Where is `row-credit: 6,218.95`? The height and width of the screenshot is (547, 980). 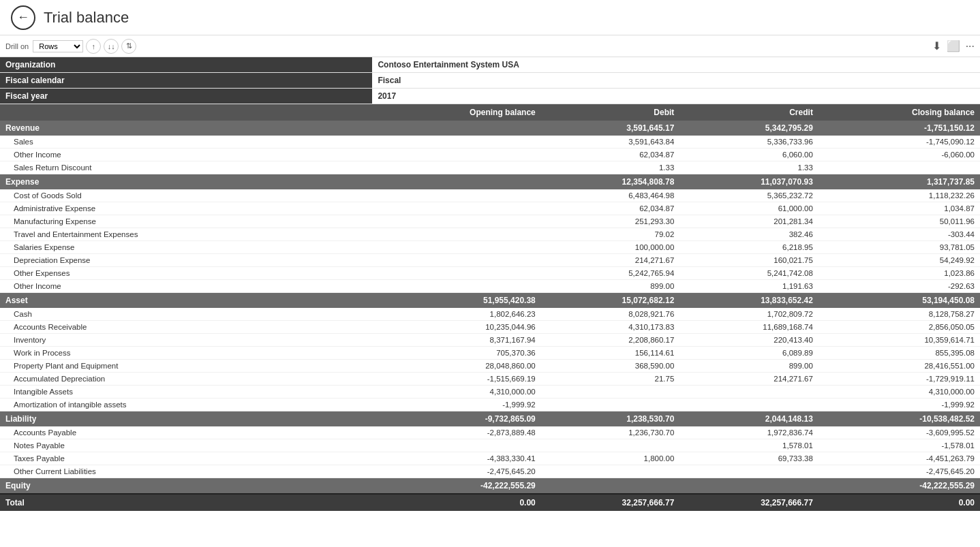 row-credit: 6,218.95 is located at coordinates (749, 248).